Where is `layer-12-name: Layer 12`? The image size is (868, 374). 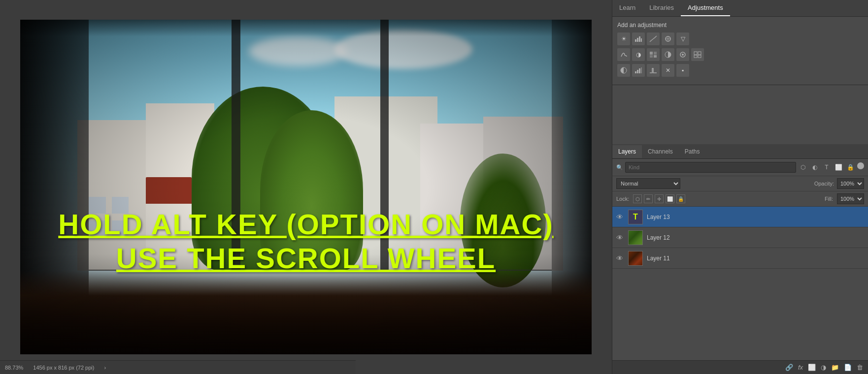
layer-12-name: Layer 12 is located at coordinates (658, 238).